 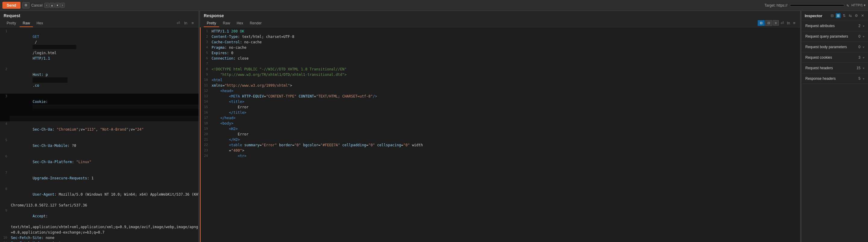 What do you see at coordinates (777, 24) in the screenshot?
I see `response-view-modes: ⊟ ⊟ ≡ ⏎ ln ≡` at bounding box center [777, 24].